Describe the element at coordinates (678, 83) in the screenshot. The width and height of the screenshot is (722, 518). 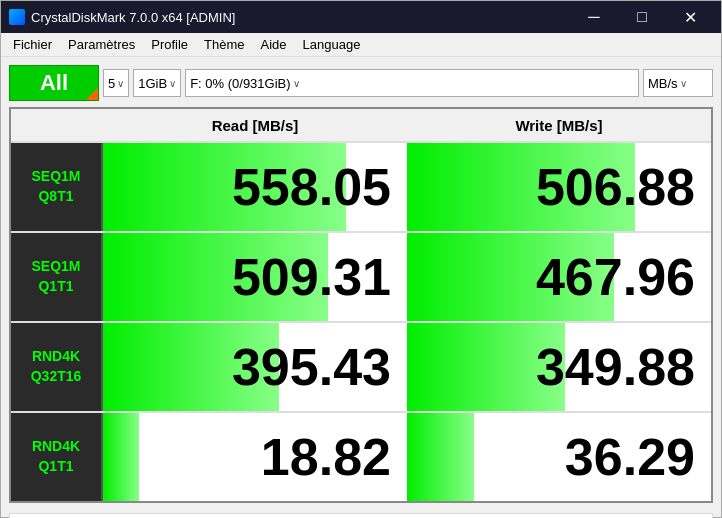
I see `unit-select: MB/s ∨` at that location.